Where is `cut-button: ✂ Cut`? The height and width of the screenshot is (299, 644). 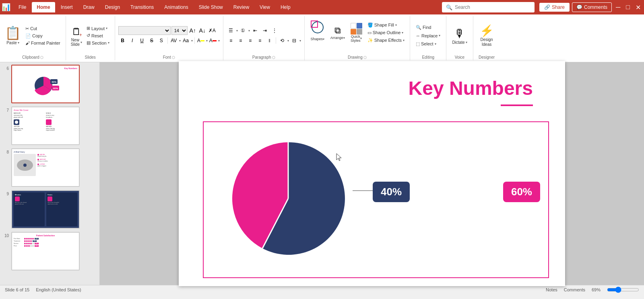
cut-button: ✂ Cut is located at coordinates (43, 29).